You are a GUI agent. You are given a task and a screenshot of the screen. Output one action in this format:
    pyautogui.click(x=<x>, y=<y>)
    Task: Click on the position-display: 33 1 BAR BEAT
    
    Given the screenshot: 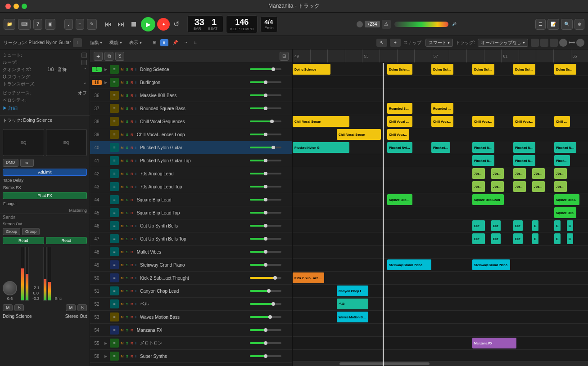 What is the action you would take?
    pyautogui.click(x=205, y=24)
    